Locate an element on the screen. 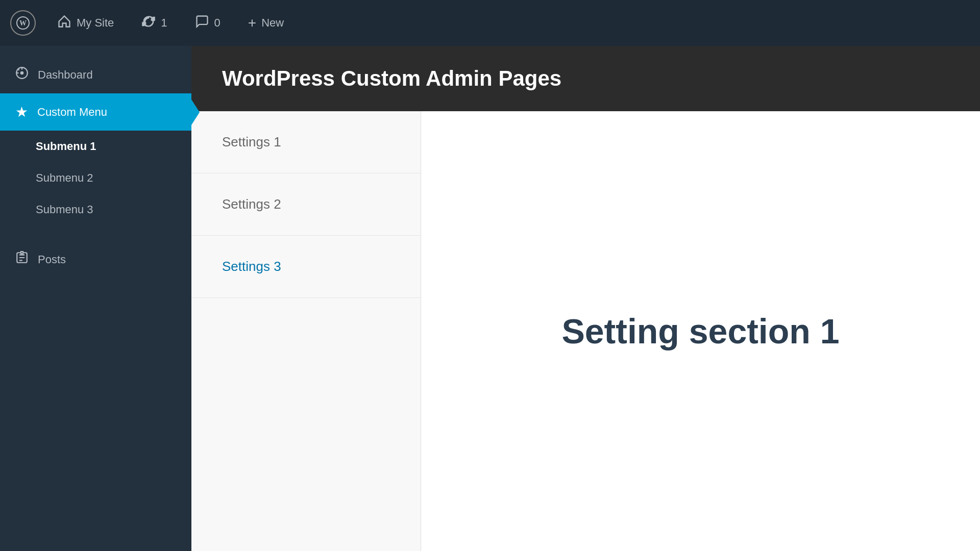 This screenshot has width=980, height=551. plus-icon: + is located at coordinates (252, 23).